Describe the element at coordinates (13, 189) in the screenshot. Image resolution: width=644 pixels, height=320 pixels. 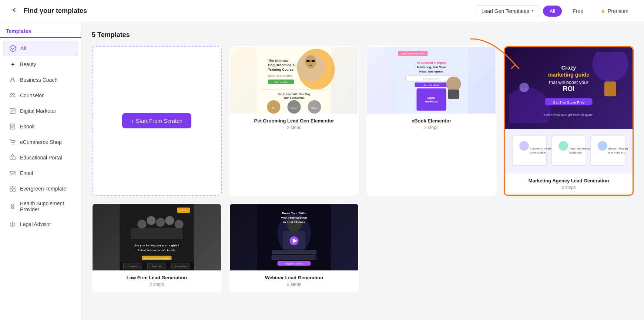
I see `evergreen-icon` at that location.